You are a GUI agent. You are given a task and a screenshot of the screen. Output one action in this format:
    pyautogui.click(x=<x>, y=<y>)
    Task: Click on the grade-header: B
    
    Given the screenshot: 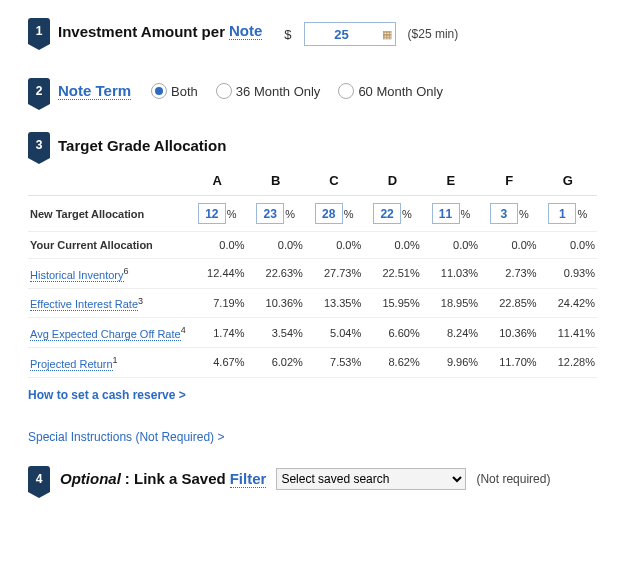 What is the action you would take?
    pyautogui.click(x=275, y=181)
    